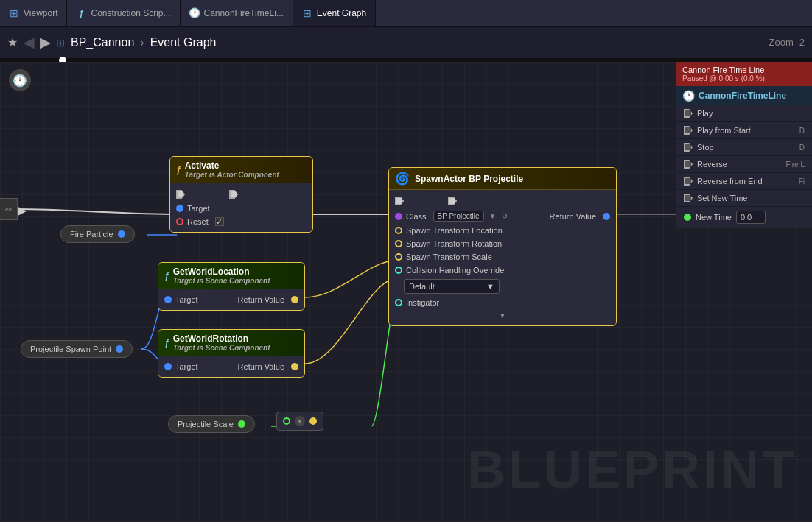  I want to click on expand-arrow: ▼, so click(503, 315).